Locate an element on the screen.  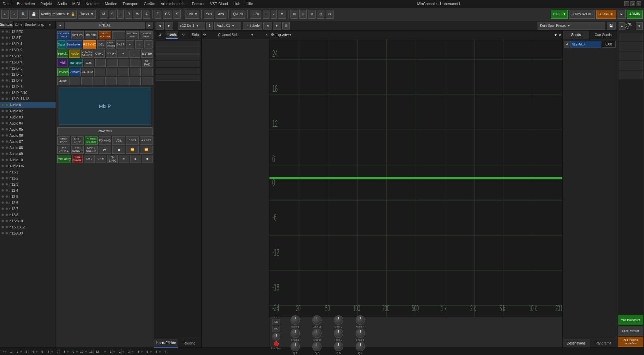
r-button: R is located at coordinates (129, 14).